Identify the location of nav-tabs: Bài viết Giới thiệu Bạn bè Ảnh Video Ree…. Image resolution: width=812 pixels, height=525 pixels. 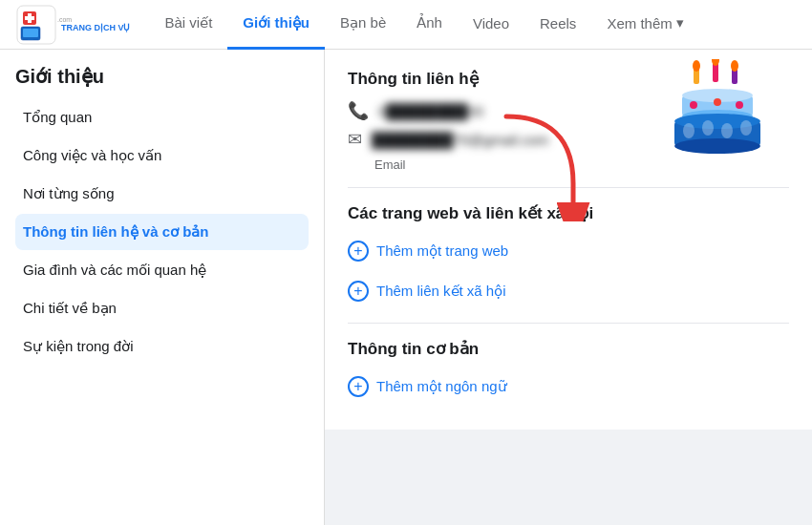
(424, 25).